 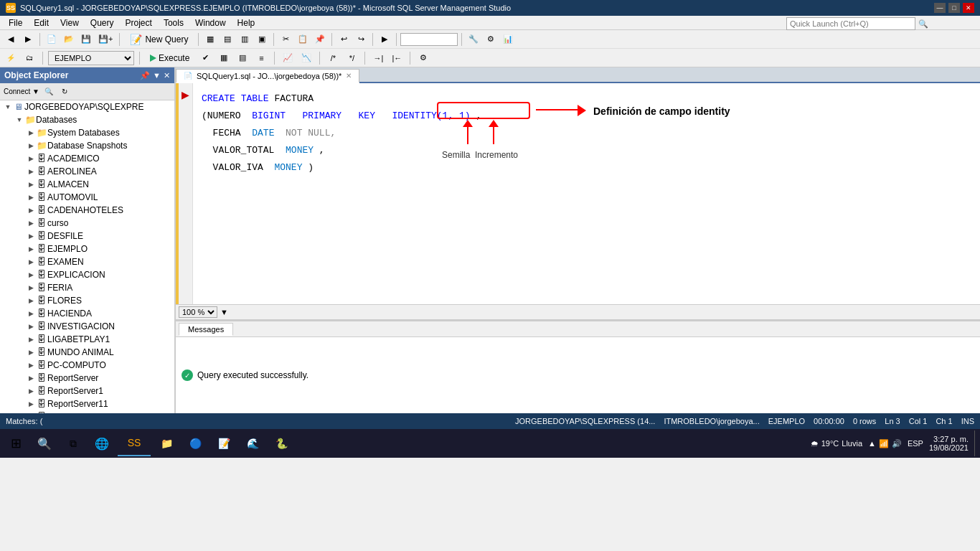 I want to click on run-query-button: ▶, so click(x=385, y=39).